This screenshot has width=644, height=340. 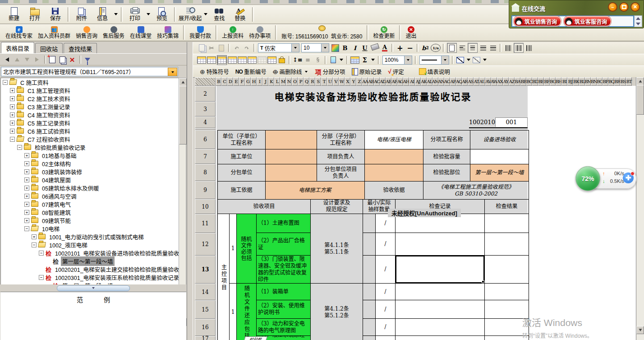 I want to click on sales-consult-button: 销售咨询, so click(x=87, y=33).